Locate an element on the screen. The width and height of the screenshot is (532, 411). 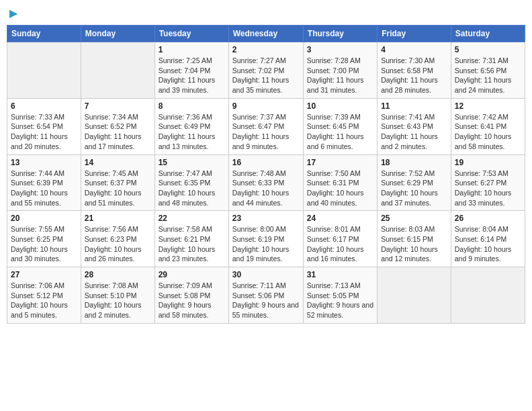
day-number: 24 is located at coordinates (340, 218).